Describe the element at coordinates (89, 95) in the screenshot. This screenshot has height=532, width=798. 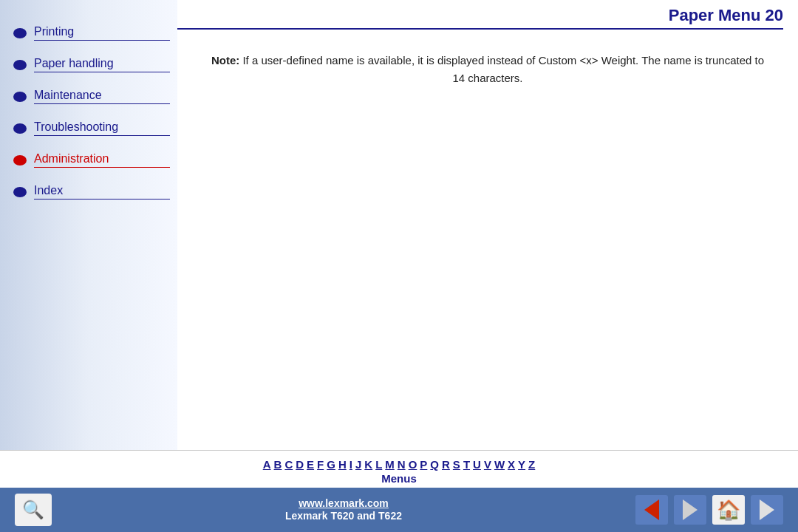
I see `sidebar-item-maintenance: Maintenance` at that location.